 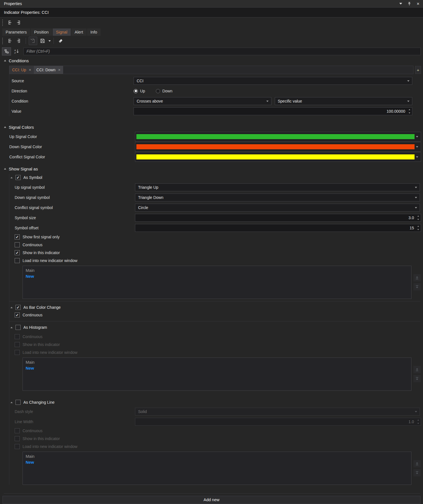 What do you see at coordinates (278, 147) in the screenshot?
I see `down-signal-color-picker` at bounding box center [278, 147].